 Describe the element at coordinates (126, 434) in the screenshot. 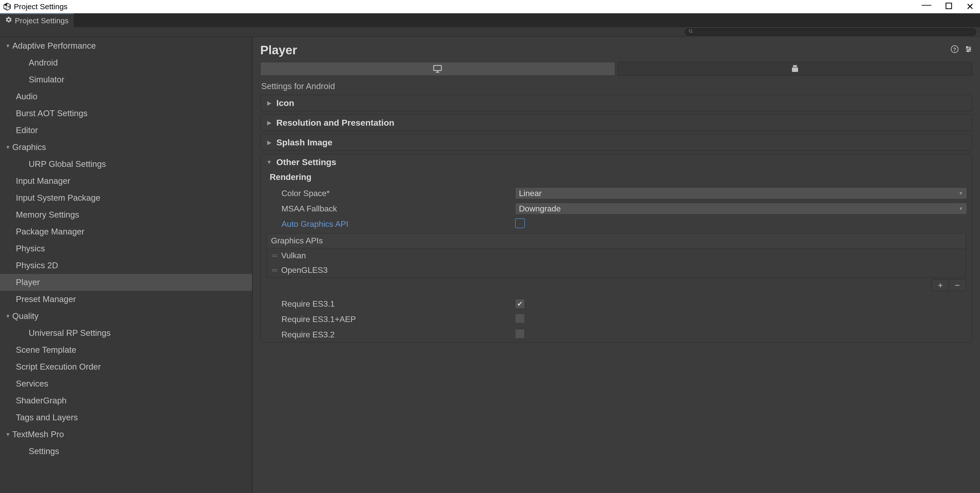

I see `sidebar-item-textmesh-pro: ▼TextMesh Pro` at that location.